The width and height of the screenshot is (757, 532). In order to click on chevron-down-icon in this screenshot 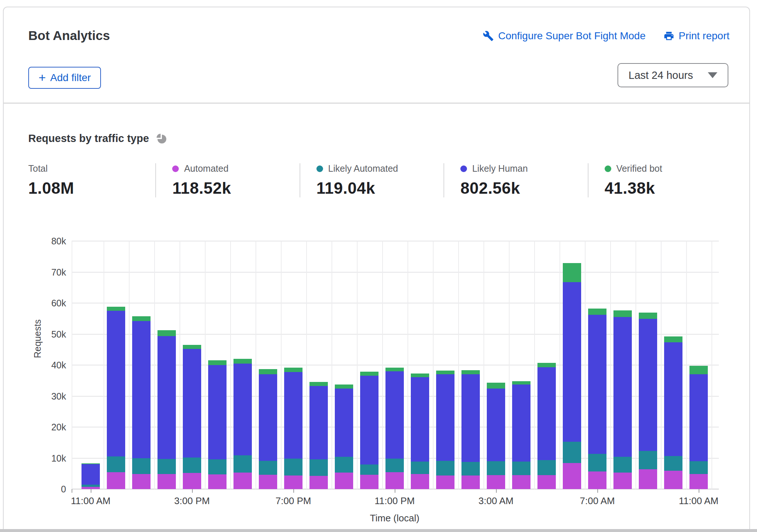, I will do `click(713, 75)`.